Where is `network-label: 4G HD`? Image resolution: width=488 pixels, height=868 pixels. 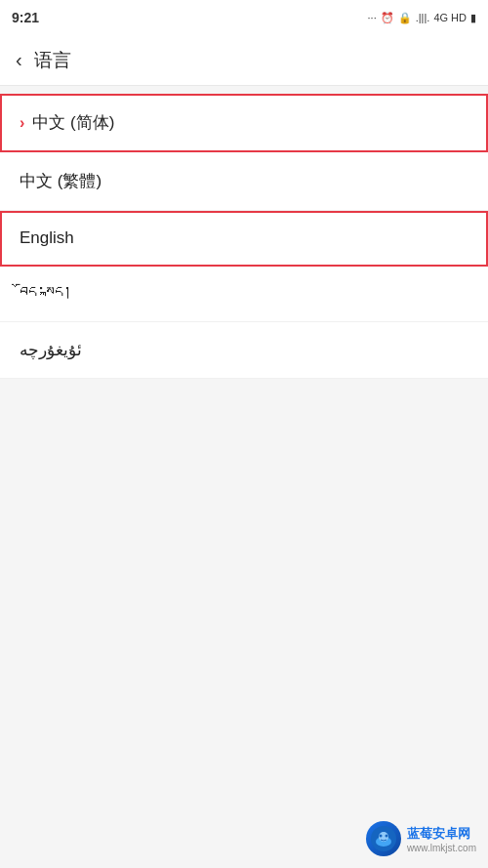 network-label: 4G HD is located at coordinates (450, 18).